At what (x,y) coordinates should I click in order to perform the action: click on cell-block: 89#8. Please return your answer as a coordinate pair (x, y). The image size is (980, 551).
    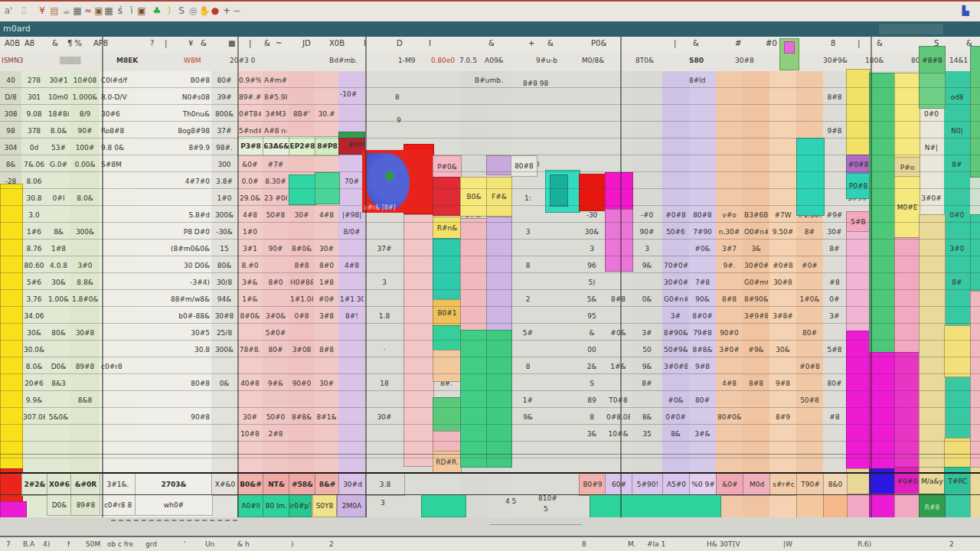
    Looking at the image, I should click on (86, 505).